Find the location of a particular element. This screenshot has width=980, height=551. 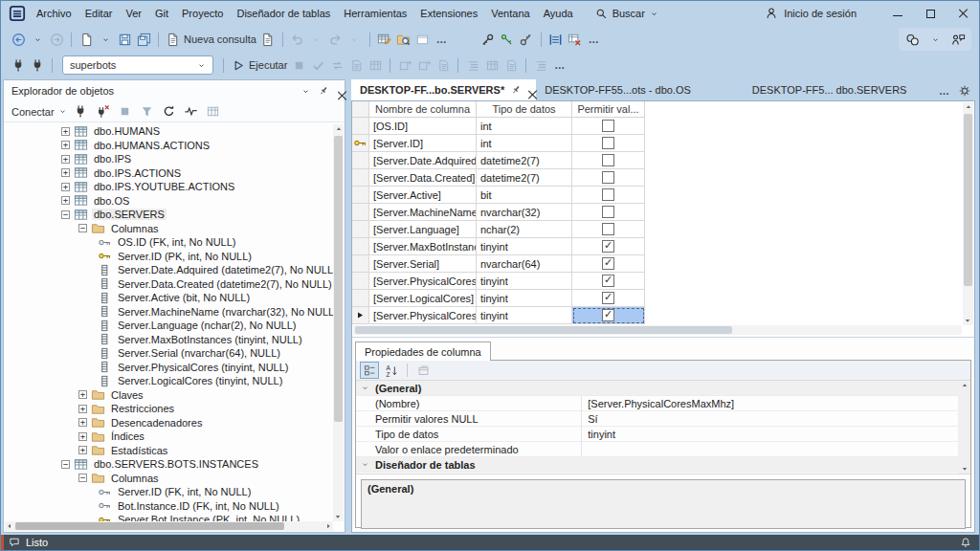

toolbar-overflow-button: … is located at coordinates (442, 39).